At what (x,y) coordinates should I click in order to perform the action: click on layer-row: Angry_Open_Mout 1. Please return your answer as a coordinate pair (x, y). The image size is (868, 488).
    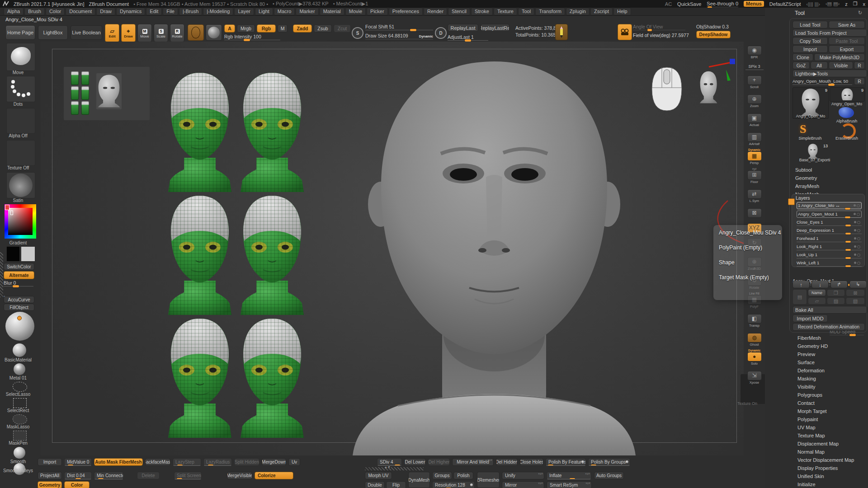
    Looking at the image, I should click on (829, 214).